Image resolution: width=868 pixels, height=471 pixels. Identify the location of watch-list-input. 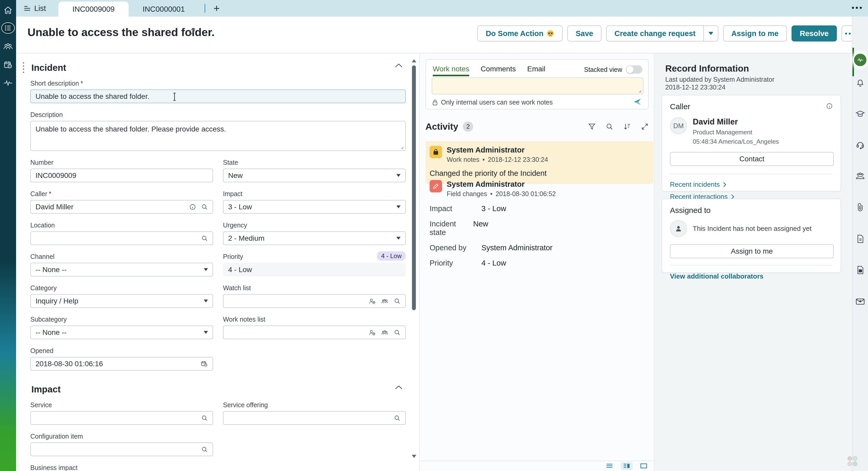
(314, 301).